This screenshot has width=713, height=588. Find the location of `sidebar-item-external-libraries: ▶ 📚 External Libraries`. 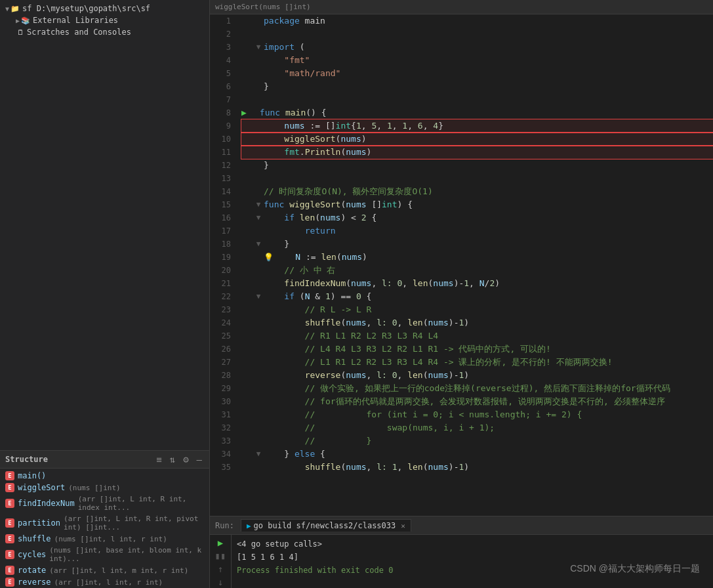

sidebar-item-external-libraries: ▶ 📚 External Libraries is located at coordinates (105, 20).